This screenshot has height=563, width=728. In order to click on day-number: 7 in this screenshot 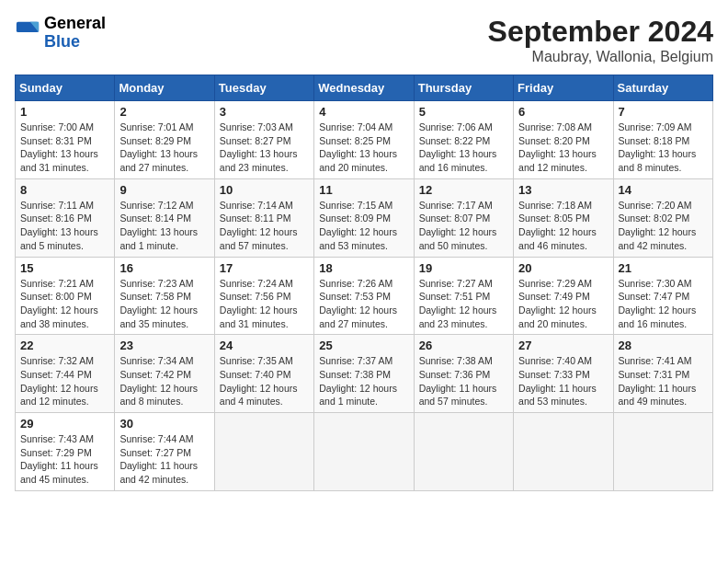, I will do `click(664, 112)`.